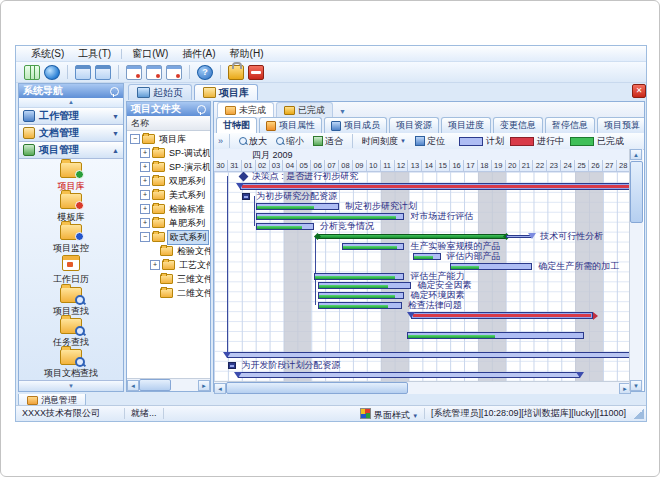  What do you see at coordinates (290, 125) in the screenshot?
I see `view-tab-项目属性: 项目属性` at bounding box center [290, 125].